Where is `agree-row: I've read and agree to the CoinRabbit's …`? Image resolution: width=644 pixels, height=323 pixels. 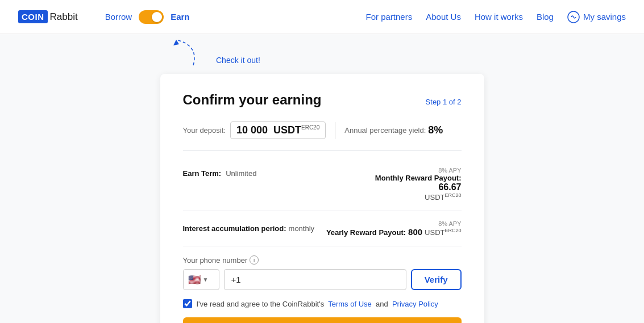
agree-row: I've read and agree to the CoinRabbit's … is located at coordinates (322, 304).